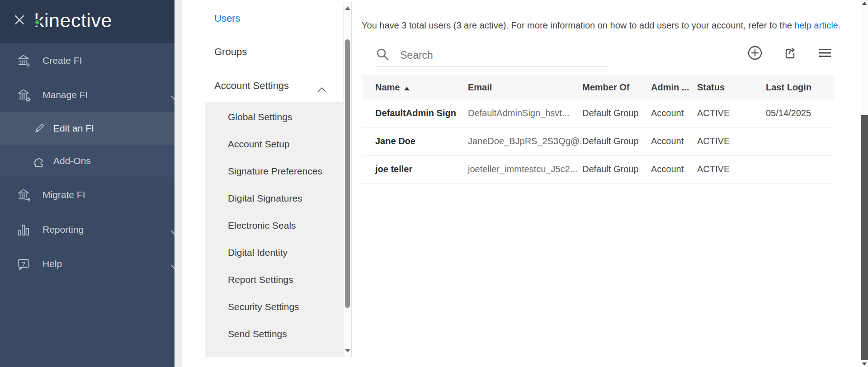 The width and height of the screenshot is (868, 367). Describe the element at coordinates (62, 61) in the screenshot. I see `sidebar-item-label: Create FI` at that location.